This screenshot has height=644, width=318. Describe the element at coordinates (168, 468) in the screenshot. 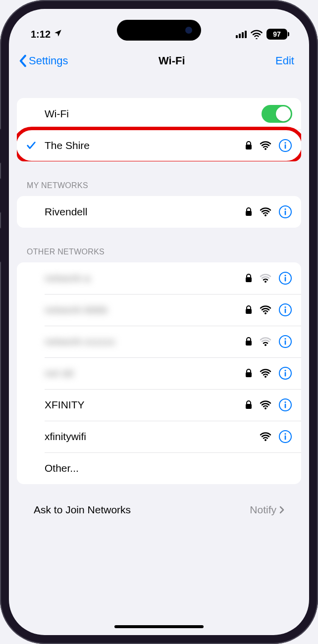

I see `network-name: Other...` at that location.